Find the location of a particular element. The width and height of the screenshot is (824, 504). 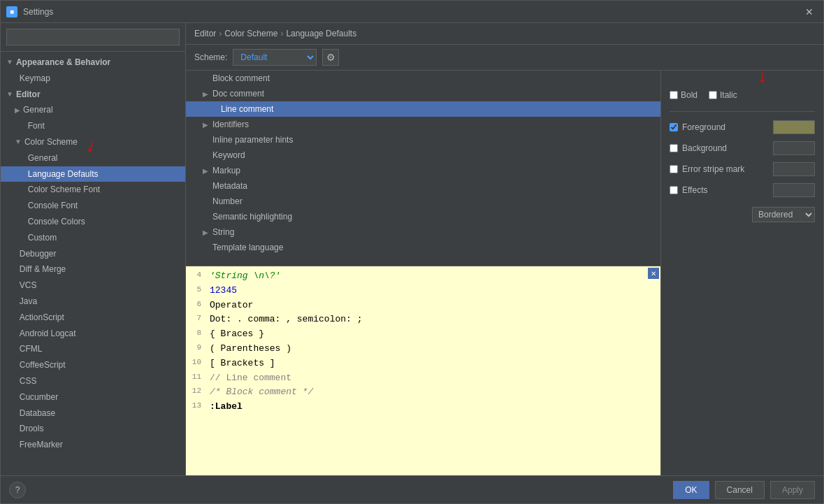

line-number: 11 is located at coordinates (196, 379).